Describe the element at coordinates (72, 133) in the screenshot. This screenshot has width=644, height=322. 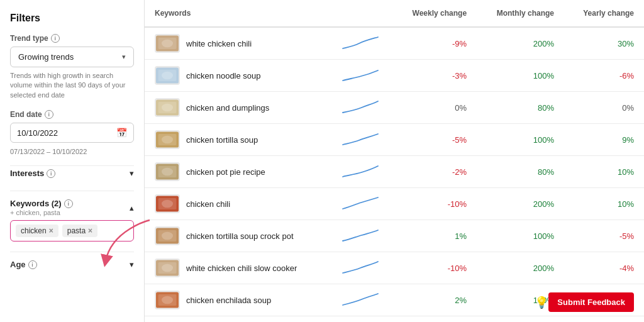
I see `end-date-section: End date i 10/10/2022 📅 07/13/2022 – 10/…` at that location.